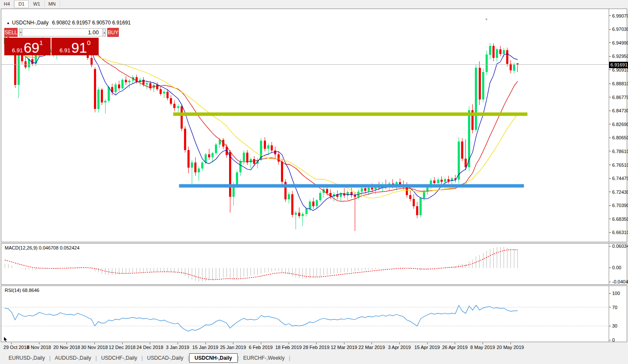  Describe the element at coordinates (620, 232) in the screenshot. I see `price-axis-label: 6.66310` at that location.